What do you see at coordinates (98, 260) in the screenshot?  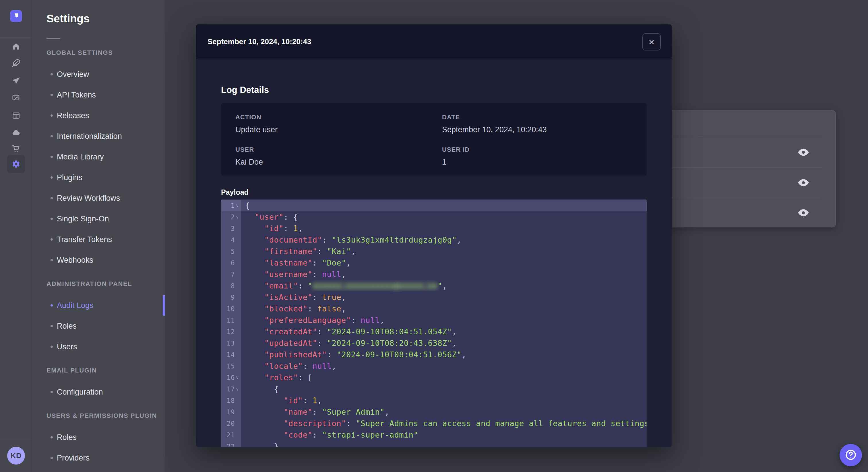 I see `sidebar-item-webhooks: Webhooks` at bounding box center [98, 260].